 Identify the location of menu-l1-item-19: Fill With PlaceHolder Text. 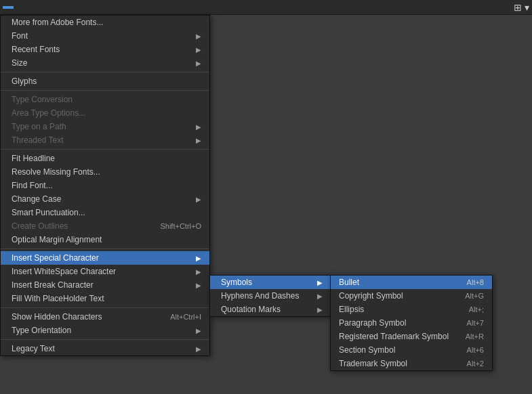
(105, 299).